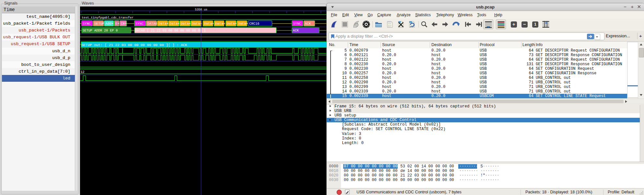 This screenshot has width=644, height=195. Describe the element at coordinates (110, 24) in the screenshot. I see `svg-text: Add+` at that location.